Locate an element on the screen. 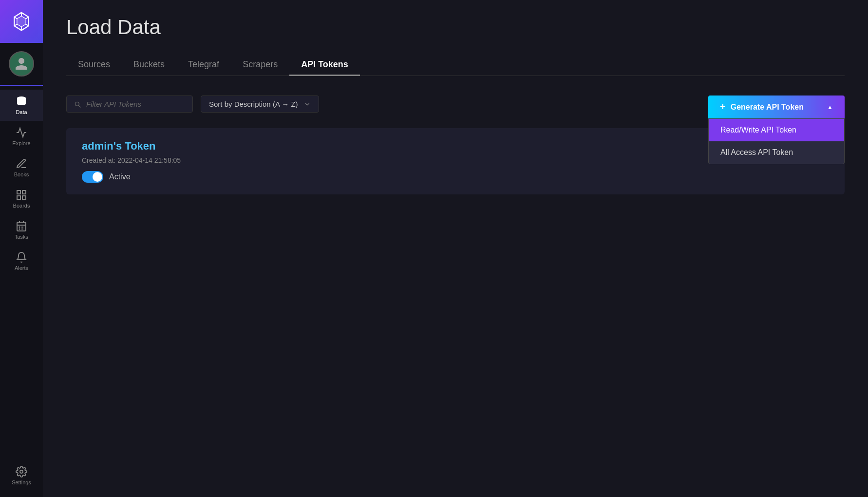 Image resolution: width=868 pixels, height=497 pixels. generate-btn-wrapper: + Generate API Token ▲ Read/Write API To… is located at coordinates (776, 130).